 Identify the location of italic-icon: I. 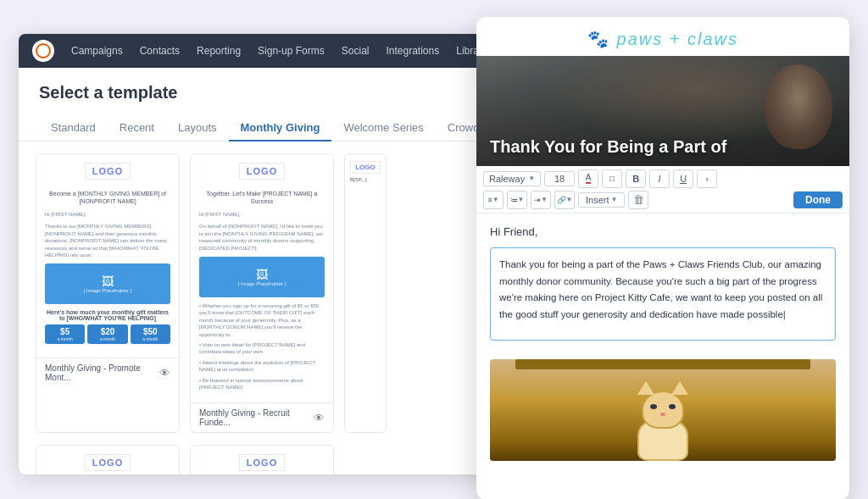
(659, 179).